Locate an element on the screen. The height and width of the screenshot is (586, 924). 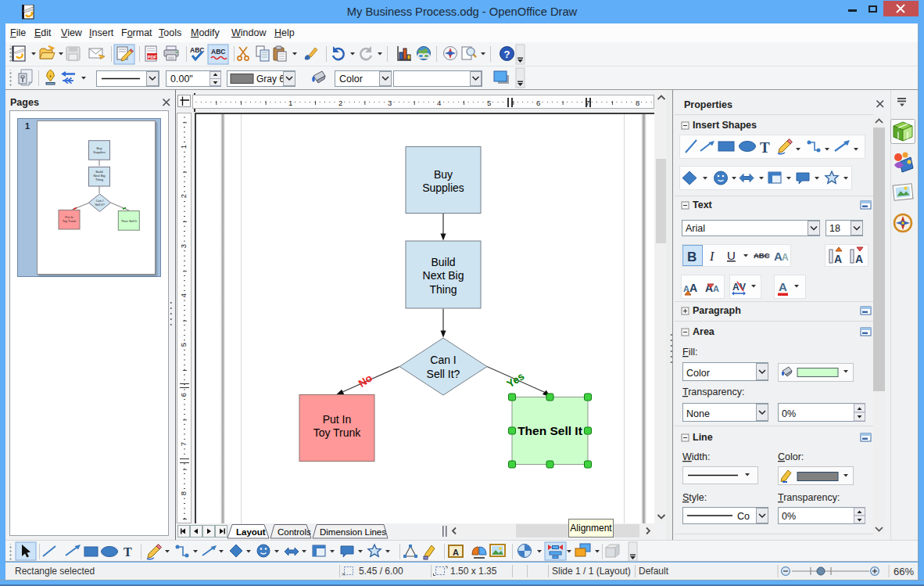
svg-text: V is located at coordinates (743, 287).